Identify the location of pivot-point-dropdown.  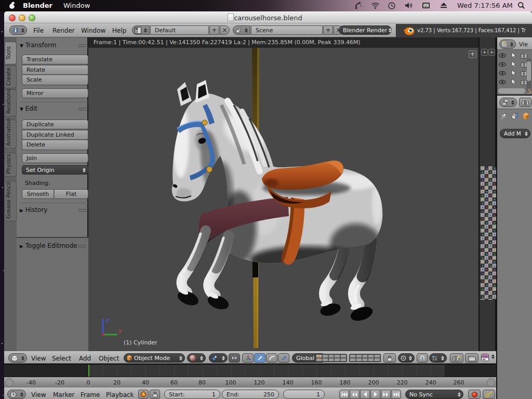
(218, 358).